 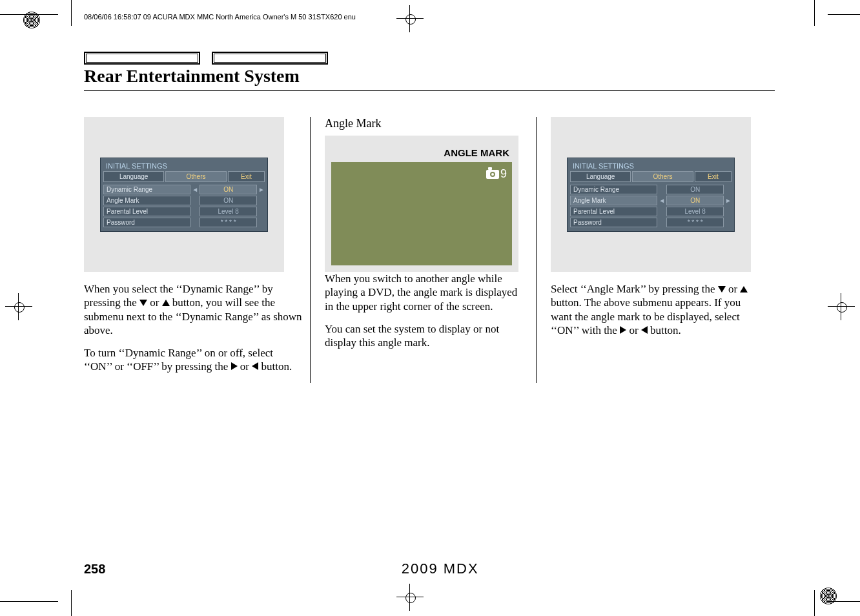 What do you see at coordinates (497, 174) in the screenshot?
I see `angle-mark-badge: 9` at bounding box center [497, 174].